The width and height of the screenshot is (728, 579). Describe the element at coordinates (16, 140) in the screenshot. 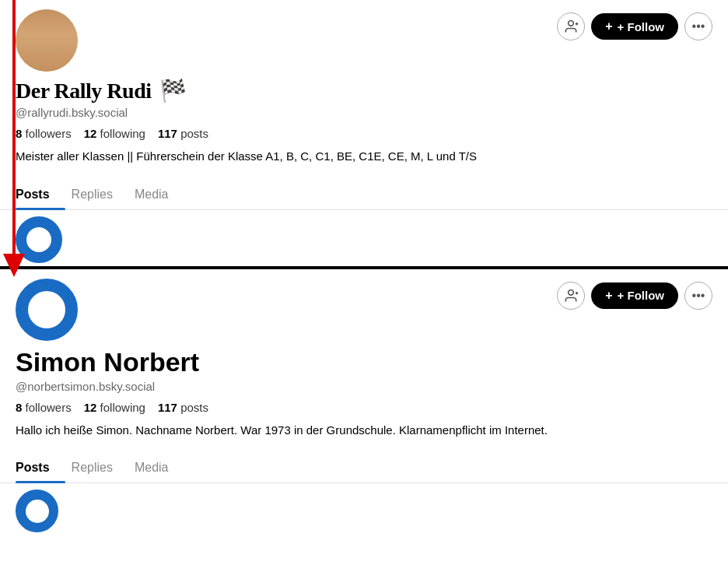

I see `red-arrow` at that location.